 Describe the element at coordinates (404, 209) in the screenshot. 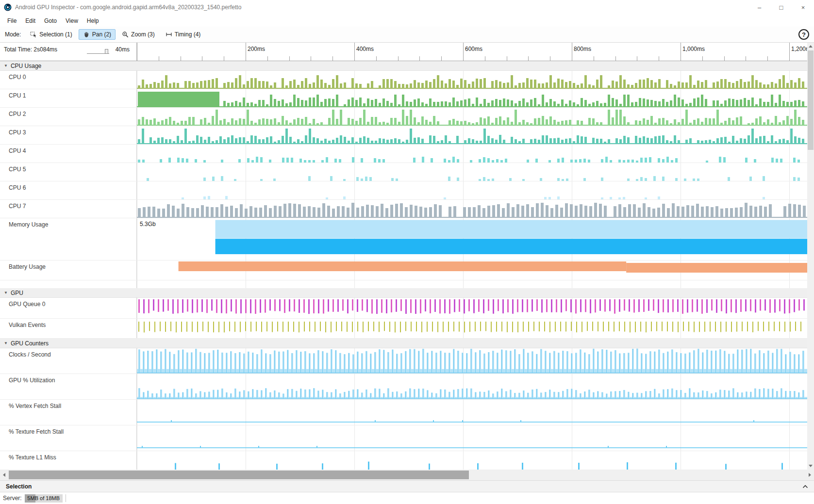

I see `track-row-cpu-7: CPU 7` at that location.